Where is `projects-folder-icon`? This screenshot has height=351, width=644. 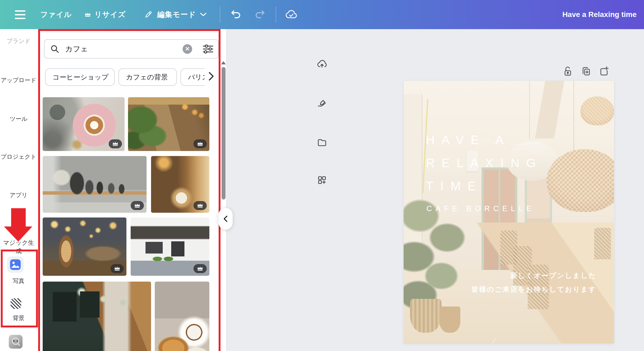 projects-folder-icon is located at coordinates (322, 142).